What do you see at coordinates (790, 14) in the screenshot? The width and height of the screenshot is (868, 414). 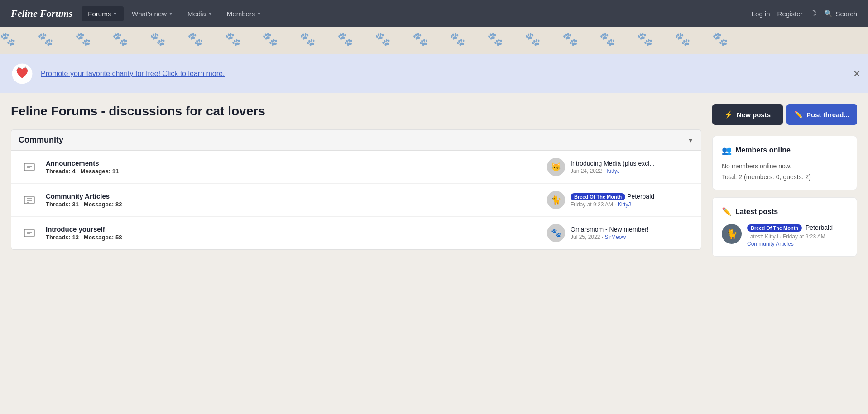 I see `register-link: Register` at bounding box center [790, 14].